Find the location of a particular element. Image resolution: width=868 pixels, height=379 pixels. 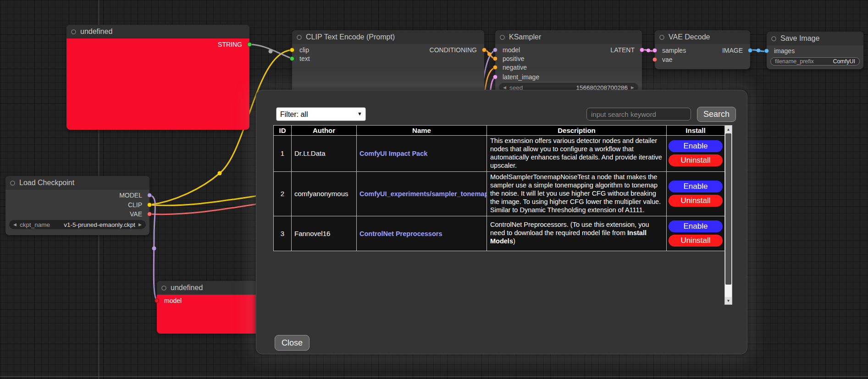

cell-id: 3 is located at coordinates (282, 233).